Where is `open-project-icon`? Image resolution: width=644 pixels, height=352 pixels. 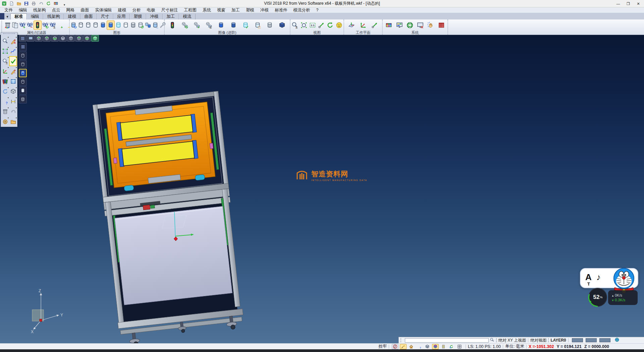 open-project-icon is located at coordinates (13, 122).